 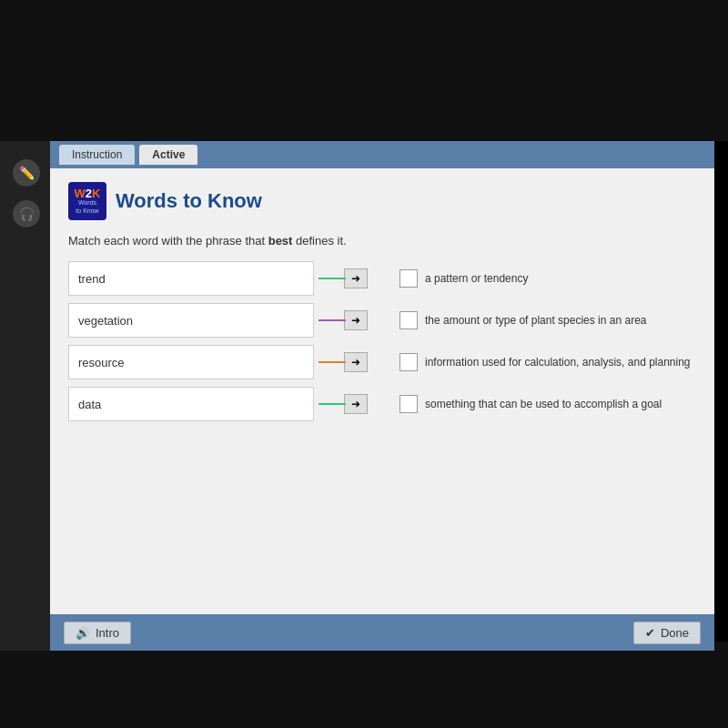 What do you see at coordinates (280, 240) in the screenshot?
I see `instruction-bold: best` at bounding box center [280, 240].